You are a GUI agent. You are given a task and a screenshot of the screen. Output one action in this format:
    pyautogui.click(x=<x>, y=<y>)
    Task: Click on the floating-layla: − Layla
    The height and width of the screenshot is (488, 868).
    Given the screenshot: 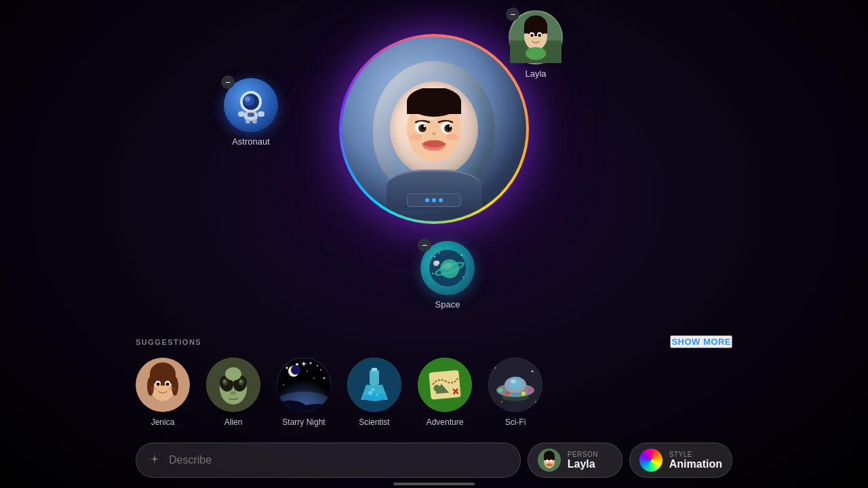 What is the action you would take?
    pyautogui.click(x=536, y=45)
    